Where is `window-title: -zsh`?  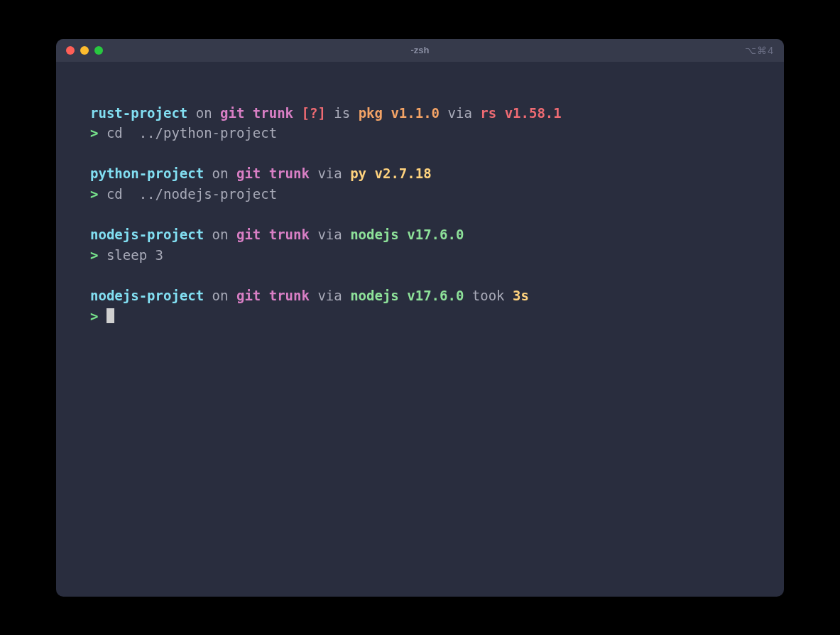
window-title: -zsh is located at coordinates (420, 50).